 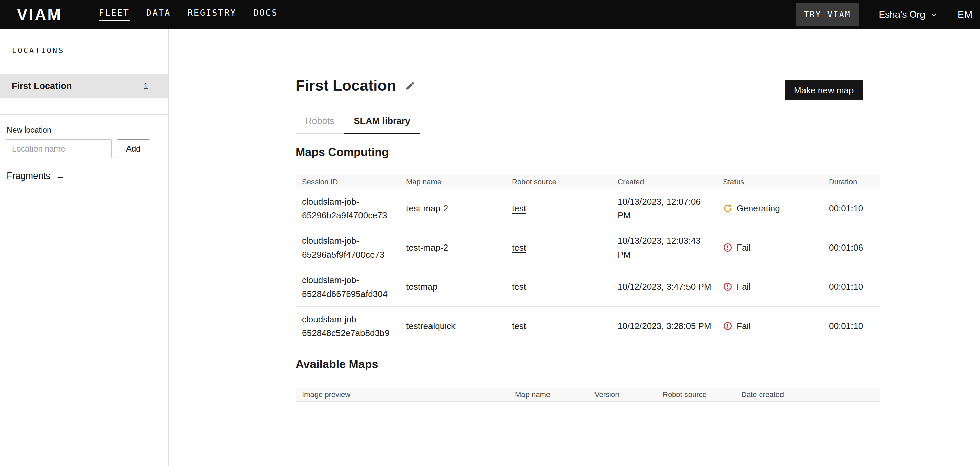 I want to click on nav-link-docs: DOCS, so click(x=266, y=14).